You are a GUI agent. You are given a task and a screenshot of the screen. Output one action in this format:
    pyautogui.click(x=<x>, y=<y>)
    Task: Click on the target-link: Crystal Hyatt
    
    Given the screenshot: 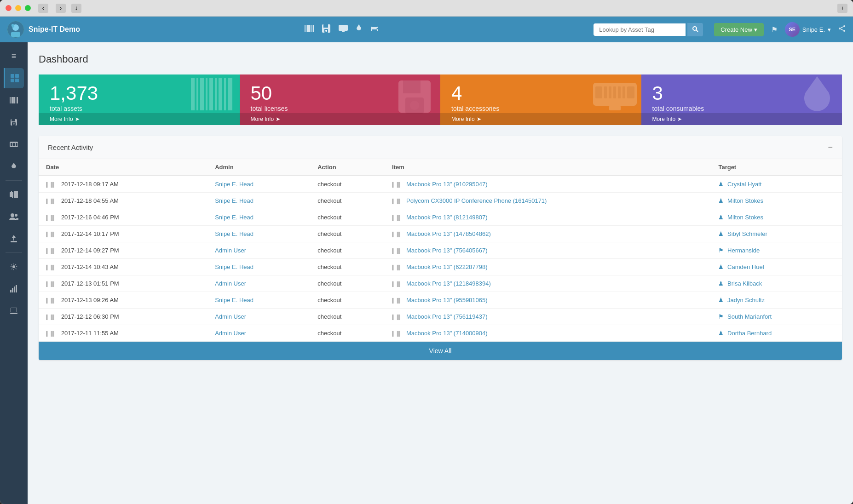 What is the action you would take?
    pyautogui.click(x=744, y=184)
    